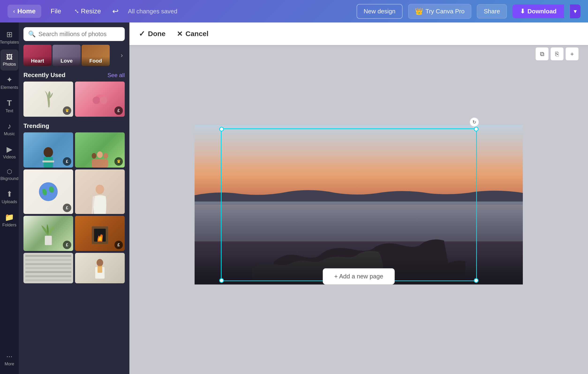 The width and height of the screenshot is (588, 374). I want to click on search-input, so click(79, 34).